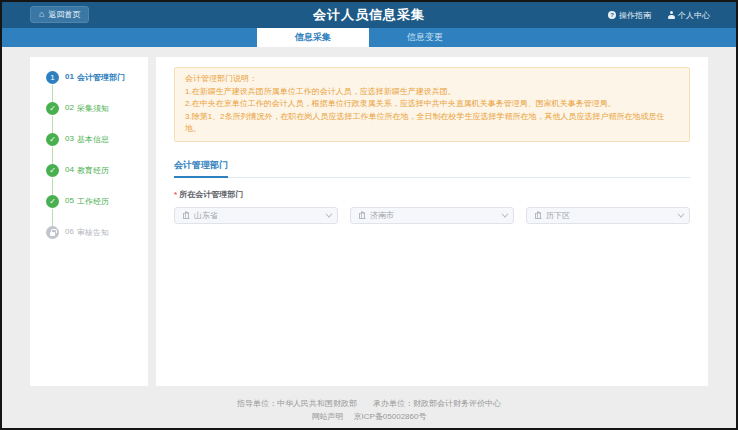 This screenshot has width=738, height=430. What do you see at coordinates (52, 78) in the screenshot?
I see `step1-number-badge: 1` at bounding box center [52, 78].